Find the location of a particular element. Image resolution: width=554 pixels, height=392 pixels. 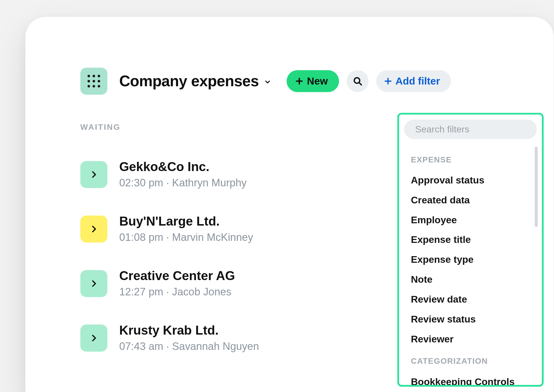

filter-option: Expense type is located at coordinates (473, 260).